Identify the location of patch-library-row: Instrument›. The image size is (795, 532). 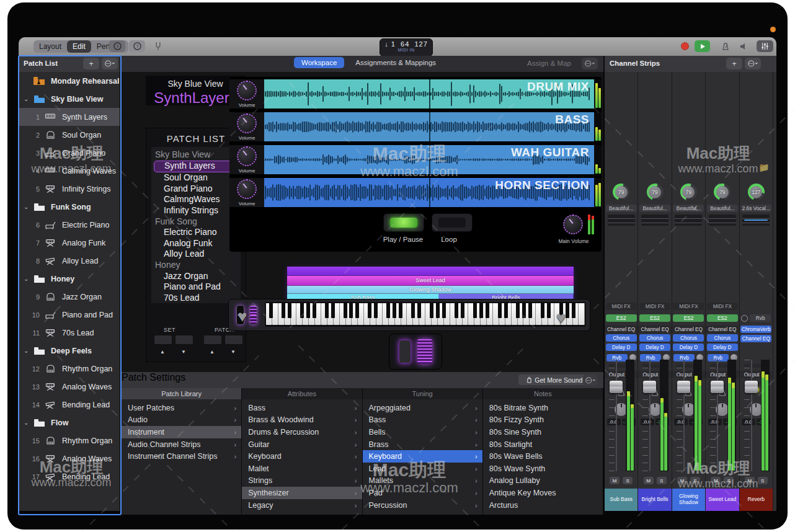
(181, 432).